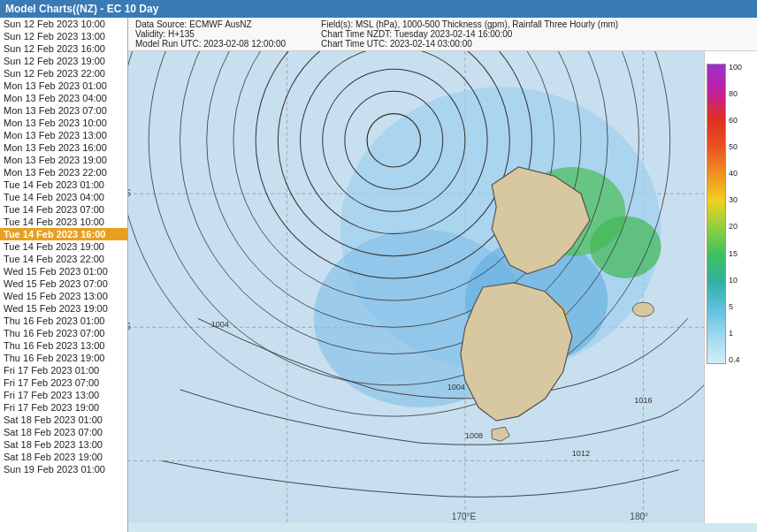 The image size is (757, 532). Describe the element at coordinates (64, 469) in the screenshot. I see `sidebar-item-36: Sun 19 Feb 2023 01:00` at that location.